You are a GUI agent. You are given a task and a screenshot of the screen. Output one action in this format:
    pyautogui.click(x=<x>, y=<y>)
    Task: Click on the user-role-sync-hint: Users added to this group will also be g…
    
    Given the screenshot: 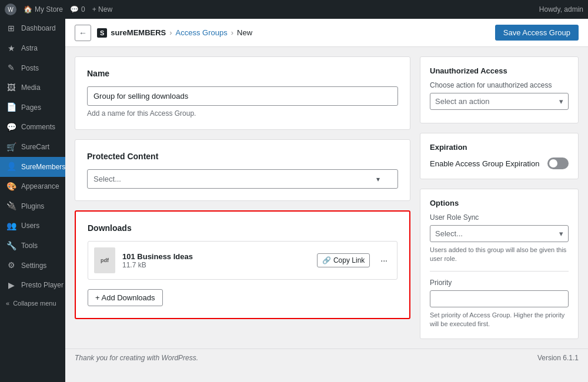 What is the action you would take?
    pyautogui.click(x=499, y=255)
    